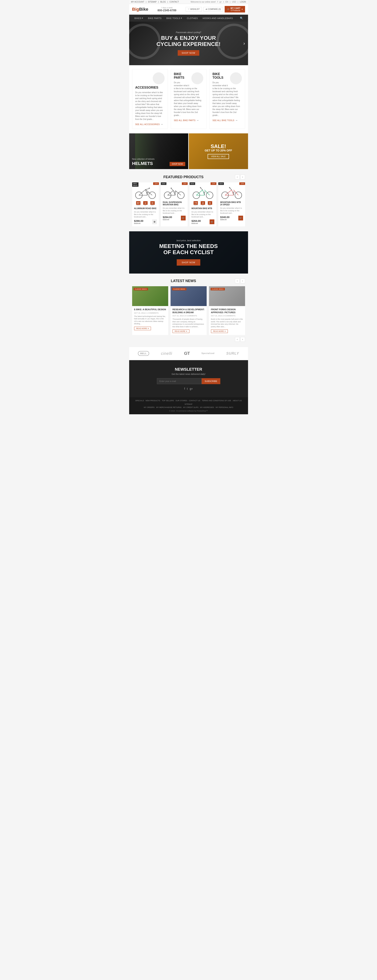 The width and height of the screenshot is (377, 980). I want to click on sale-button: VIEW ALL SALE, so click(218, 157).